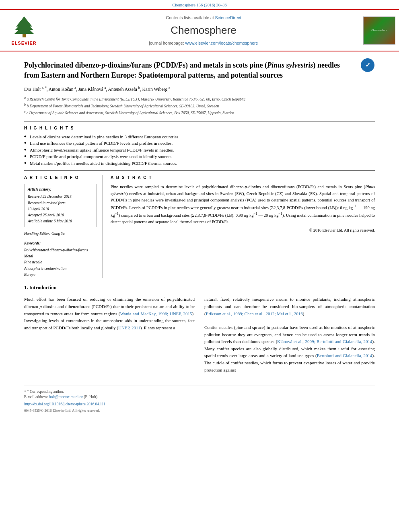 This screenshot has width=399, height=532. Describe the element at coordinates (24, 31) in the screenshot. I see `elsevier-logo: ELSEVIER` at that location.